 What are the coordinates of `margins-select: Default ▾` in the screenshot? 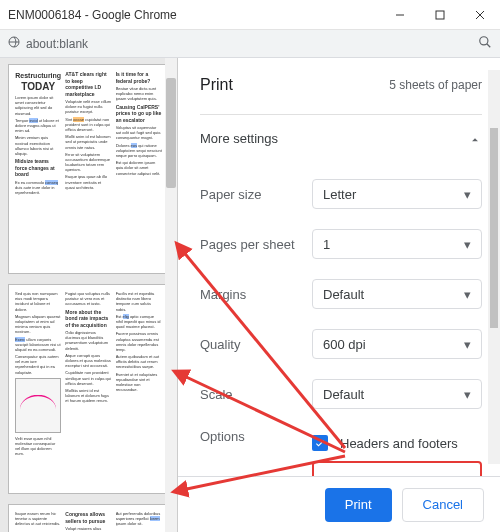 It's located at (397, 294).